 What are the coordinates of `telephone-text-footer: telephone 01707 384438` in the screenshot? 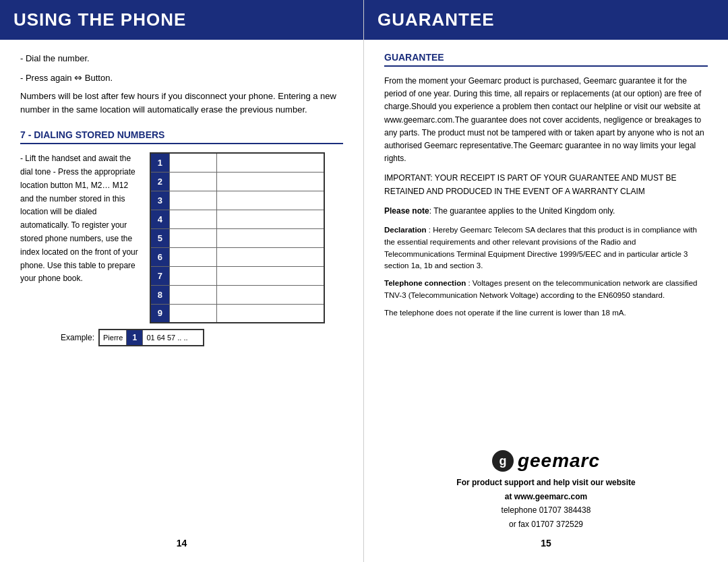 It's located at (546, 510).